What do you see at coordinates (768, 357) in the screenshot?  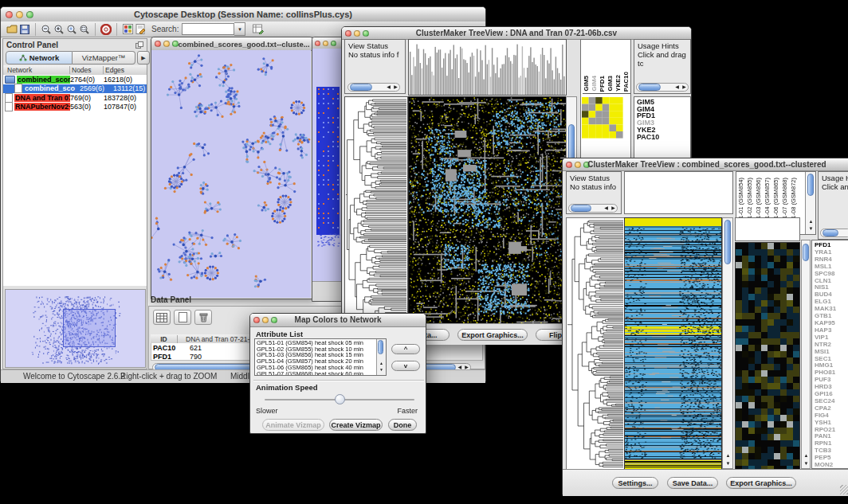 I see `zoom-heatmap-canvas` at bounding box center [768, 357].